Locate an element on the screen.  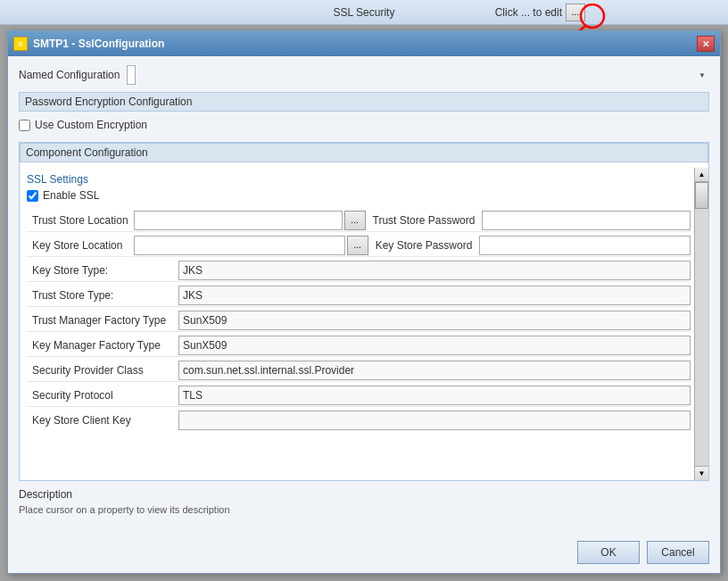
trust-store-type-label: Trust Store Type: is located at coordinates (103, 295).